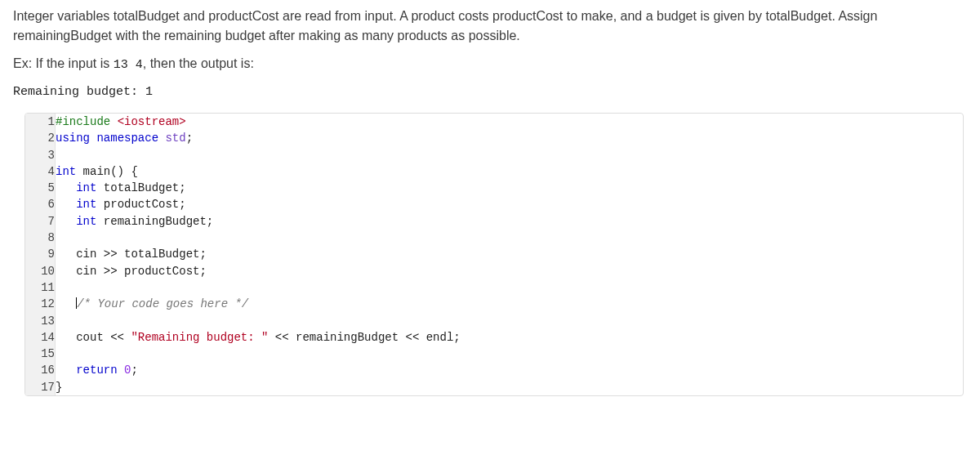 This screenshot has height=473, width=980. Describe the element at coordinates (510, 304) in the screenshot. I see `line-content: /* Your code goes here */` at that location.